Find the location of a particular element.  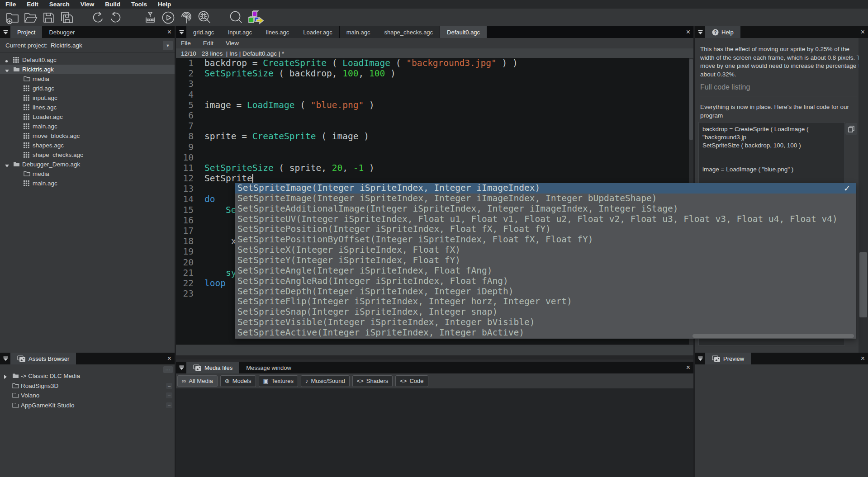

menu-view: View is located at coordinates (88, 5).